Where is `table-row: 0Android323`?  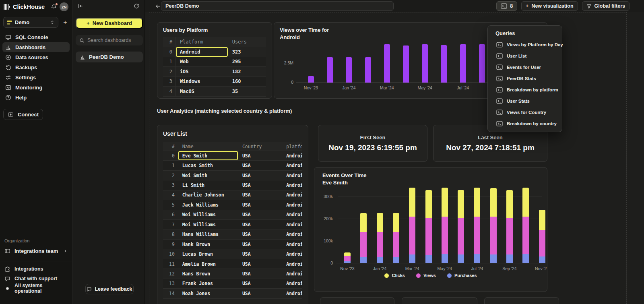 table-row: 0Android323 is located at coordinates (215, 52).